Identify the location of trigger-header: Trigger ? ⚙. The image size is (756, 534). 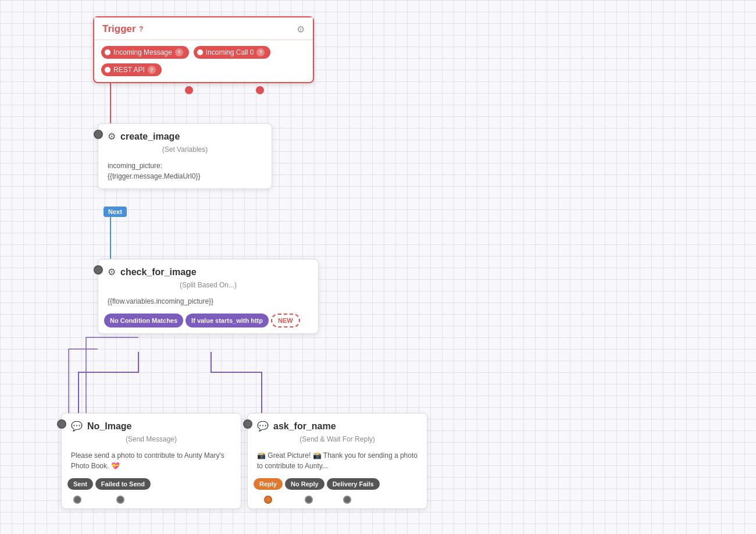
(204, 29).